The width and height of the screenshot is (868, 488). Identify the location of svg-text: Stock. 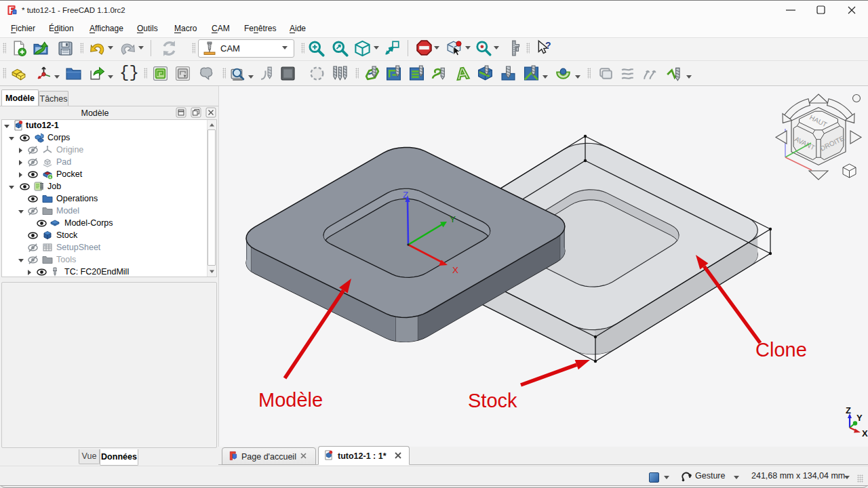
(492, 401).